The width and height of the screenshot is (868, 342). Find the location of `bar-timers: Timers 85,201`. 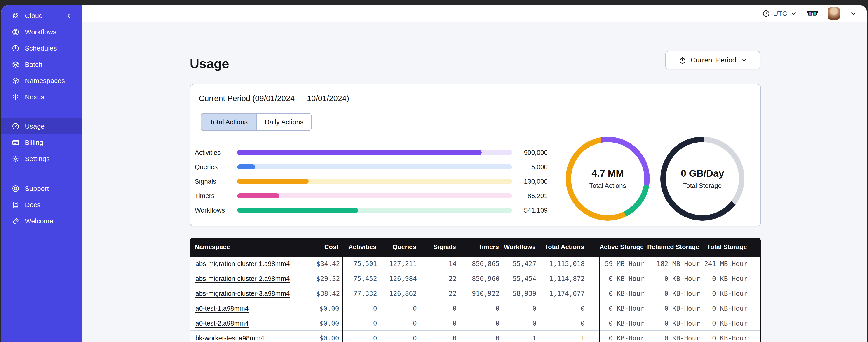

bar-timers: Timers 85,201 is located at coordinates (371, 196).